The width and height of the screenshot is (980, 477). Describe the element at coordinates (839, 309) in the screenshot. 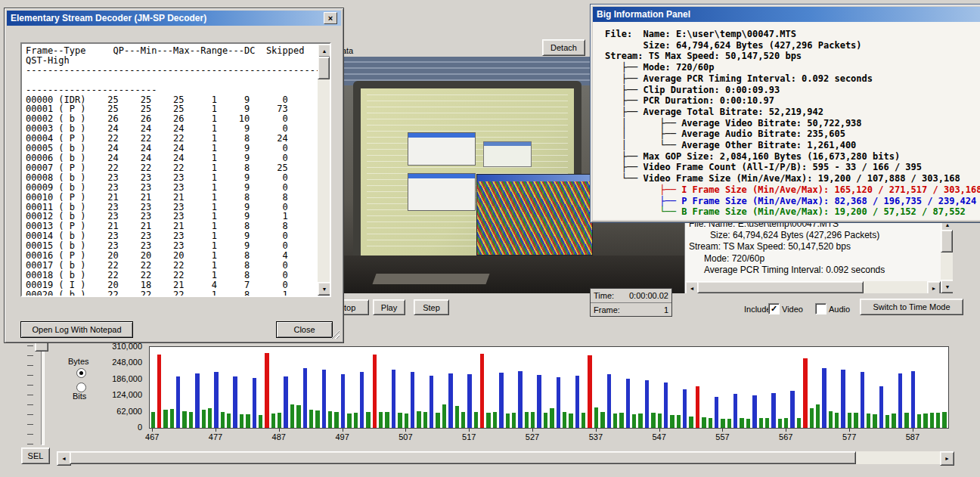

I see `audio-checkbox-label: Audio` at that location.